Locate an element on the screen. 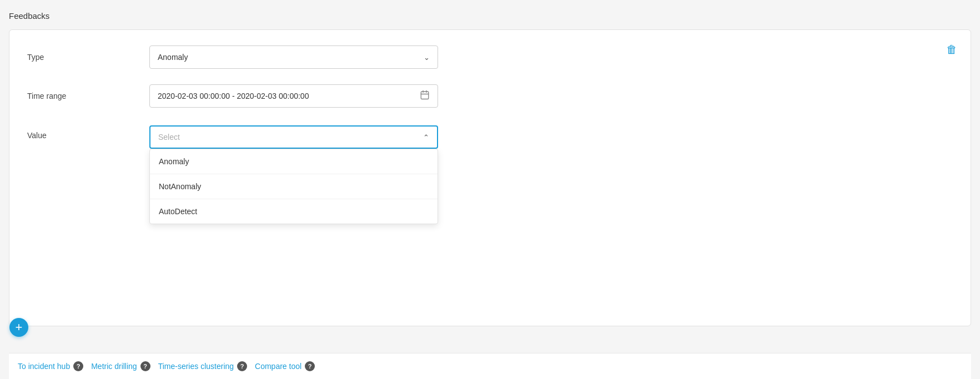  help-icon-compare-tool: ? is located at coordinates (310, 366).